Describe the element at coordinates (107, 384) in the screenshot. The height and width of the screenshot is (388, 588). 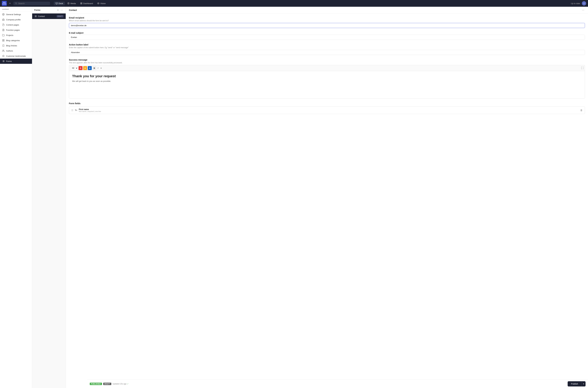
I see `badge-draft: DRAFT` at that location.